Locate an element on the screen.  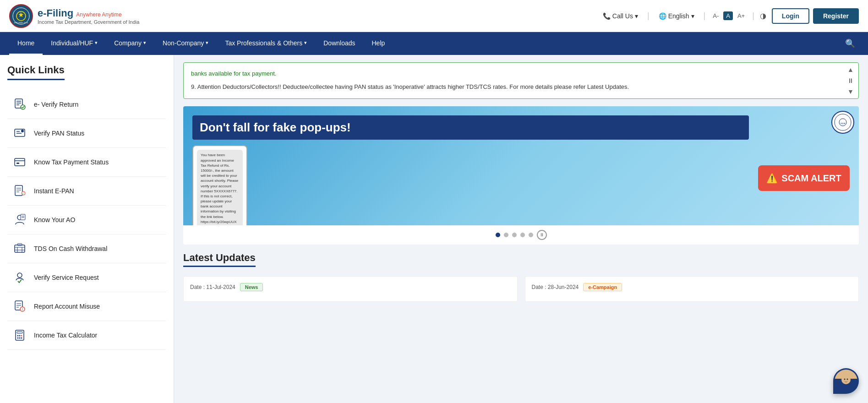
header: INCOME TAX e-Filing Anywhere Anytime Inc… is located at coordinates (434, 16).